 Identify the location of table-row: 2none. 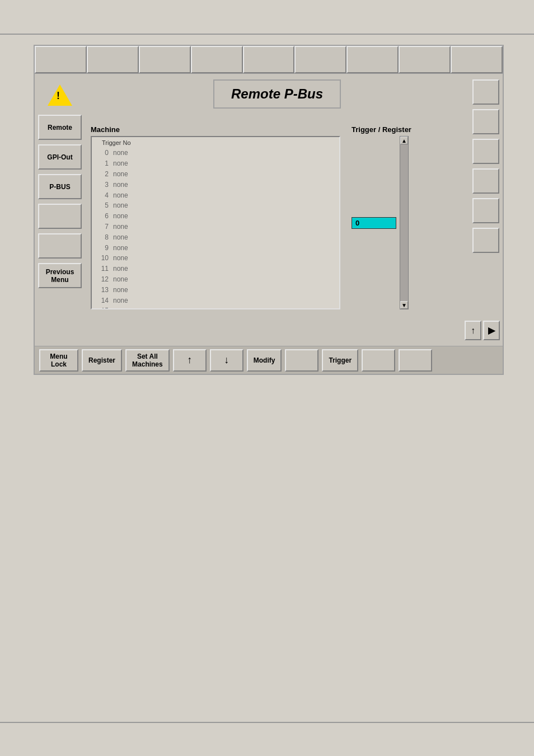
(216, 175).